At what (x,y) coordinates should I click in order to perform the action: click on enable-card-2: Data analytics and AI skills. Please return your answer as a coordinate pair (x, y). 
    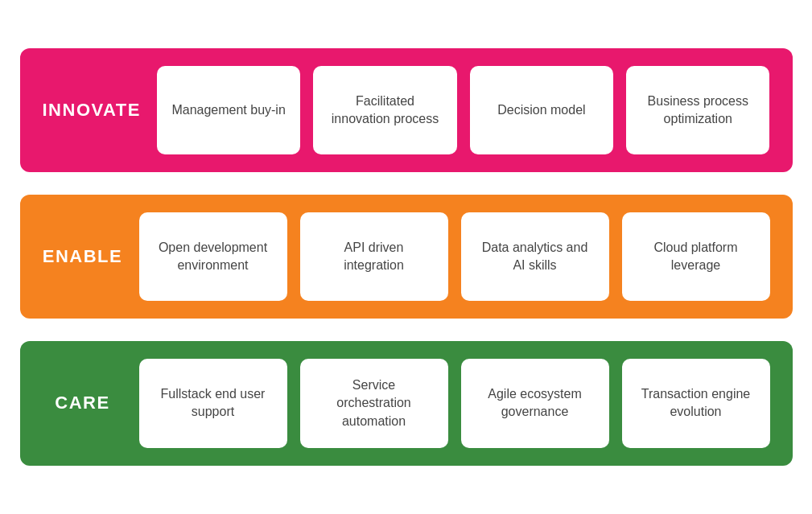
    Looking at the image, I should click on (535, 257).